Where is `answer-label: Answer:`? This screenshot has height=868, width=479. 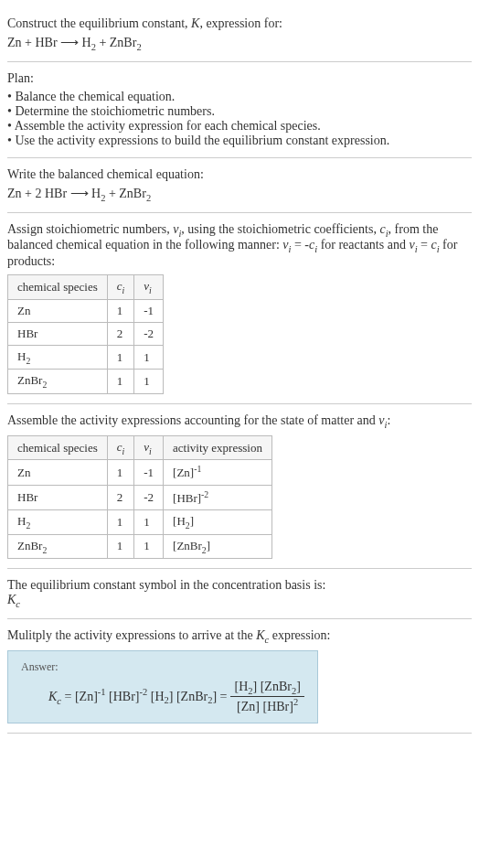 answer-label: Answer: is located at coordinates (163, 668).